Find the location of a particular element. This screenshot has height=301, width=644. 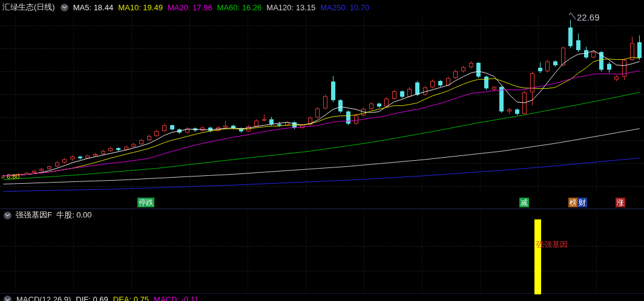

signal-panel-title: 强强基因F is located at coordinates (34, 215).